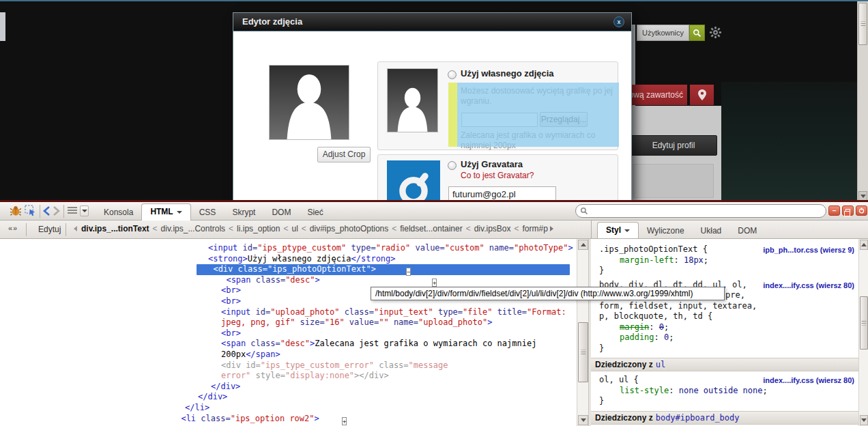 This screenshot has width=868, height=426. What do you see at coordinates (207, 213) in the screenshot?
I see `tab-css: CSS` at bounding box center [207, 213].